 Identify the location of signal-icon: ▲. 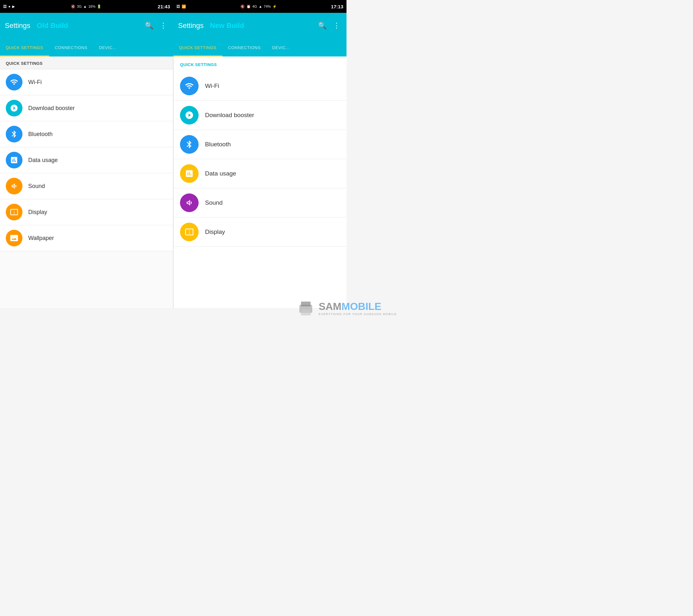
(85, 6).